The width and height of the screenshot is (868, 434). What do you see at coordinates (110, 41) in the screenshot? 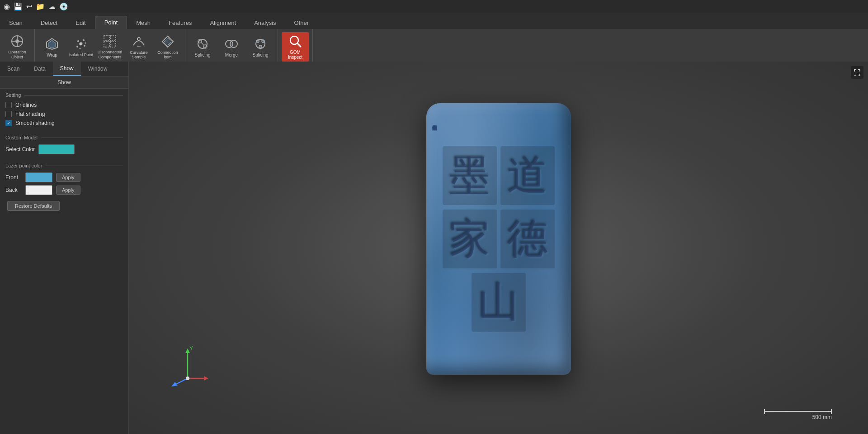
I see `disconnected-icon` at bounding box center [110, 41].